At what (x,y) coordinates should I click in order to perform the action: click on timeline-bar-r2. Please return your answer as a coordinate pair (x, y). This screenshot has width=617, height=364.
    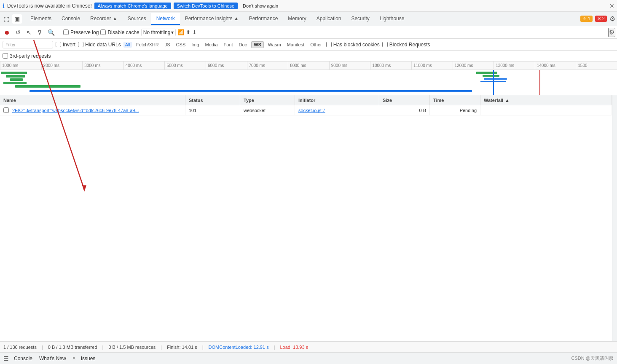
    Looking at the image, I should click on (491, 76).